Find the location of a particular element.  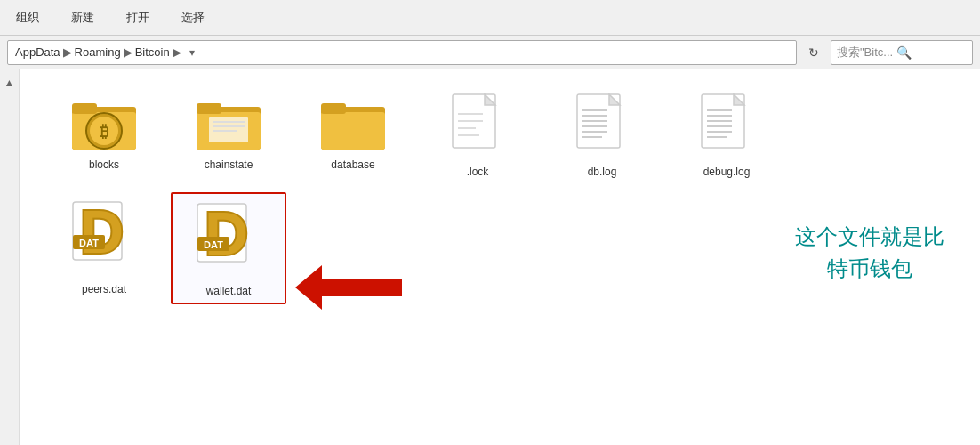

open-button: 打开 is located at coordinates (138, 18).